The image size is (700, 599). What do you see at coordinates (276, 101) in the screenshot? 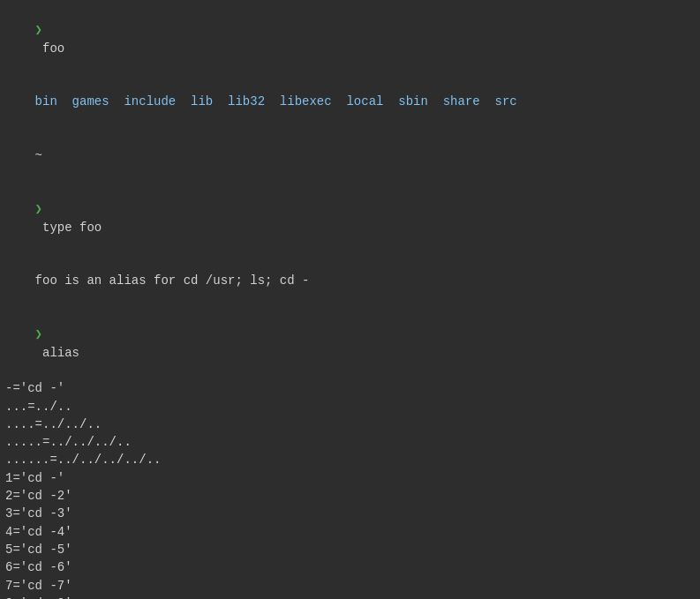
I see `dir-listing: bin games include lib lib32 libexec loca…` at bounding box center [276, 101].